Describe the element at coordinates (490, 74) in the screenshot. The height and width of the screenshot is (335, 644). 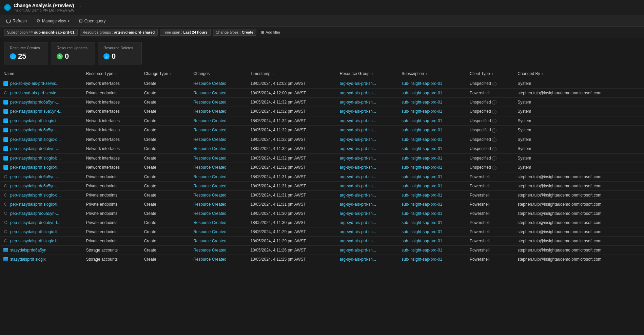
I see `col-header-client-type: Client Type ↕` at that location.